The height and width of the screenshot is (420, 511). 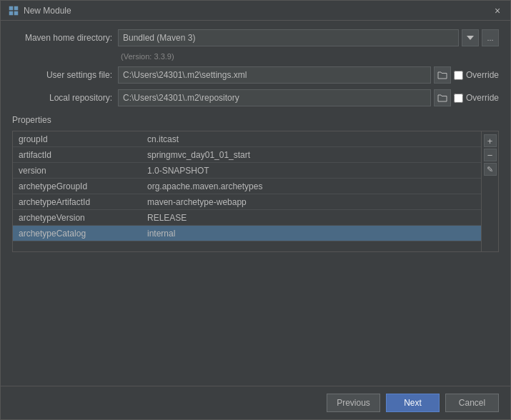 I want to click on table-row: archetypeVersionRELEASE, so click(x=247, y=218).